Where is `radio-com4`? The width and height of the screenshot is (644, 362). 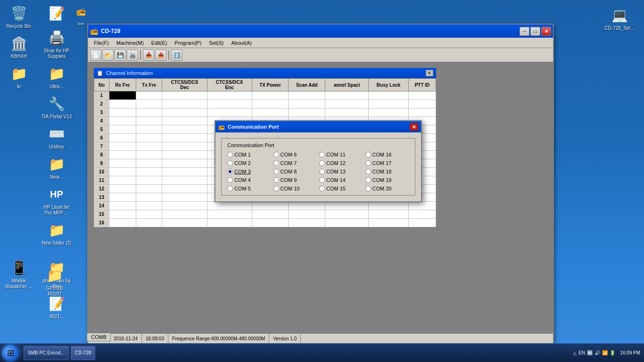
radio-com4 is located at coordinates (230, 180).